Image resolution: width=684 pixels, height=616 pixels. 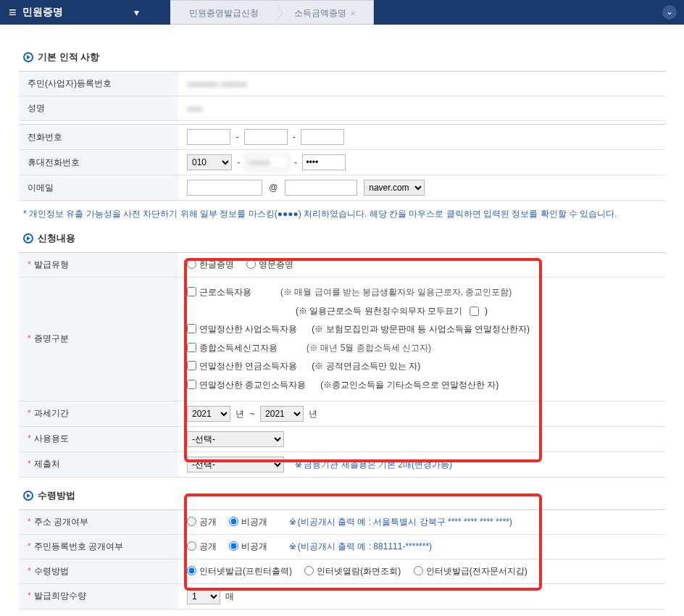 I want to click on note-global-income: (※ 매년 5월 종합소득세 신고자), so click(x=369, y=349).